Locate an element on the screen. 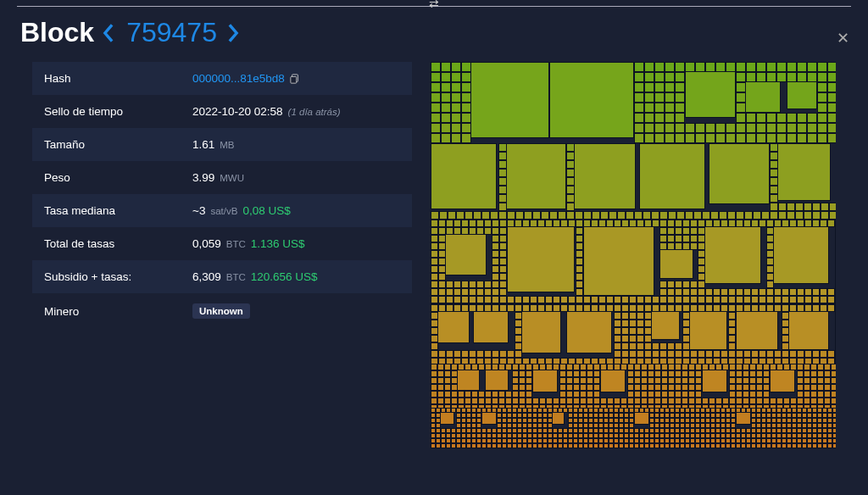 The image size is (868, 495). weight-value: 3.99 is located at coordinates (203, 178).